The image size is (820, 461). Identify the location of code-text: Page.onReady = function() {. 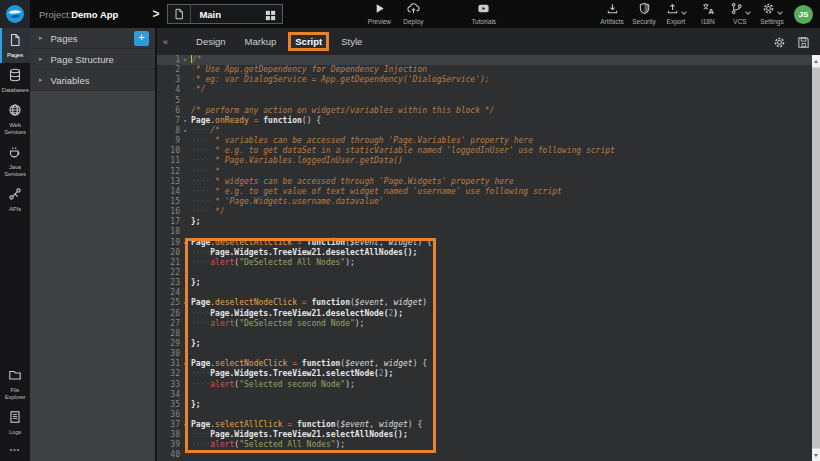
(256, 121).